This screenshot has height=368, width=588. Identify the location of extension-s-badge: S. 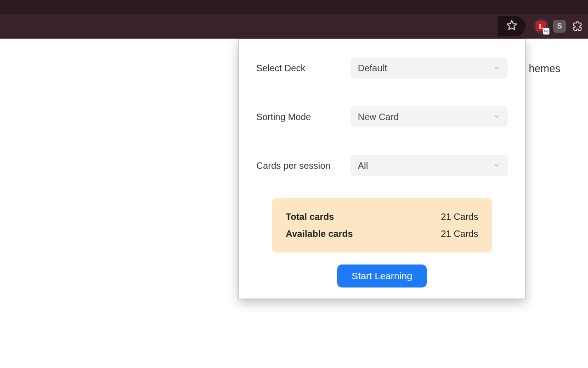
(560, 26).